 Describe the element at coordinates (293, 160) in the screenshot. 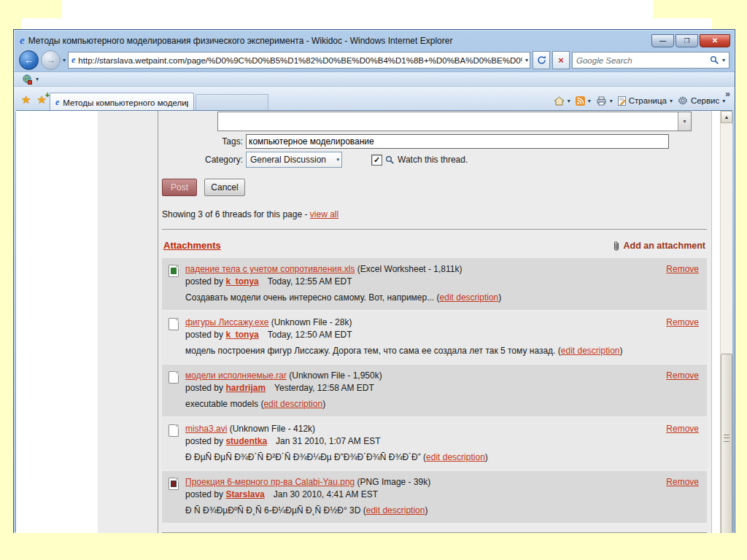

I see `category-selected-value: General Discussion` at that location.